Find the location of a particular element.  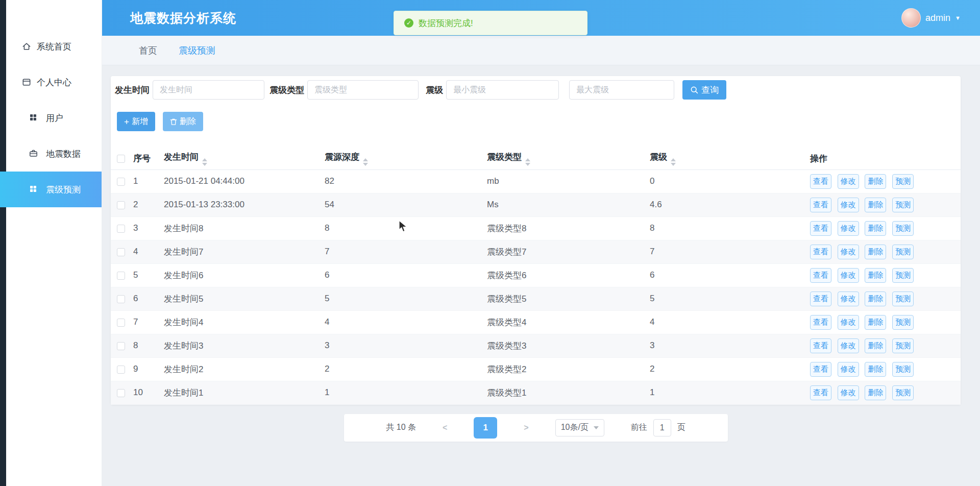

sidebar-item-users: 用户 is located at coordinates (54, 118).